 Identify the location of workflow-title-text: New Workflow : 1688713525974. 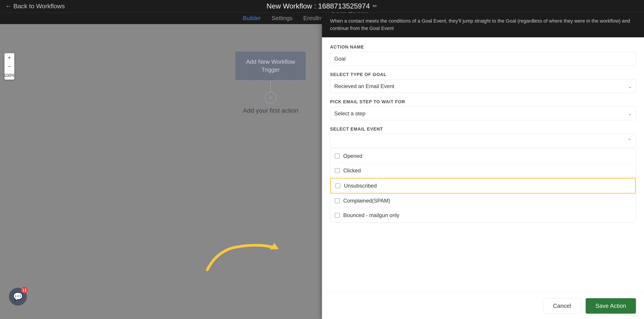
(318, 6).